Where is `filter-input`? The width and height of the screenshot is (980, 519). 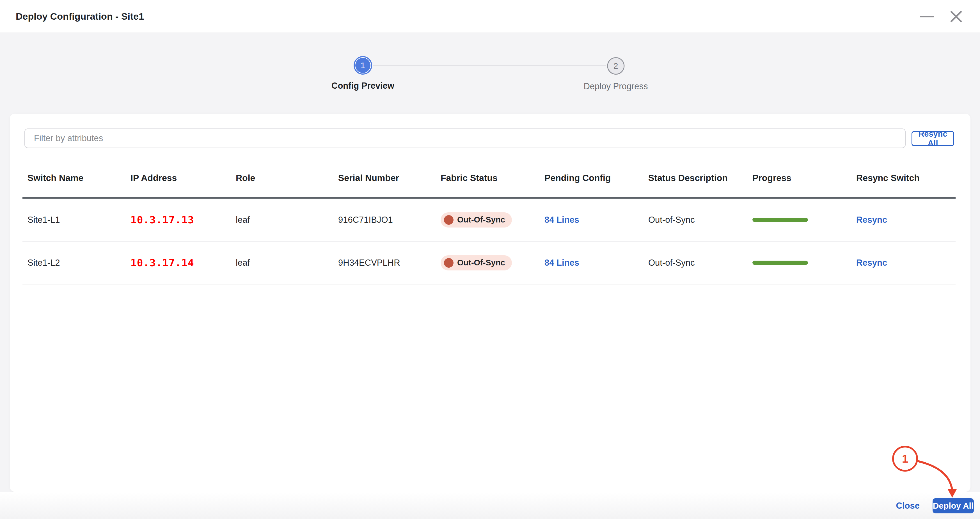 filter-input is located at coordinates (465, 138).